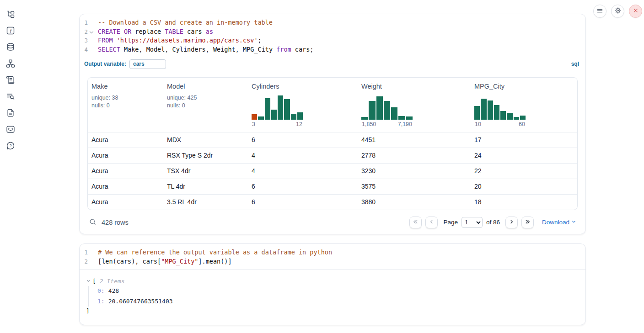 The width and height of the screenshot is (644, 333). I want to click on table-cell: 3575, so click(414, 186).